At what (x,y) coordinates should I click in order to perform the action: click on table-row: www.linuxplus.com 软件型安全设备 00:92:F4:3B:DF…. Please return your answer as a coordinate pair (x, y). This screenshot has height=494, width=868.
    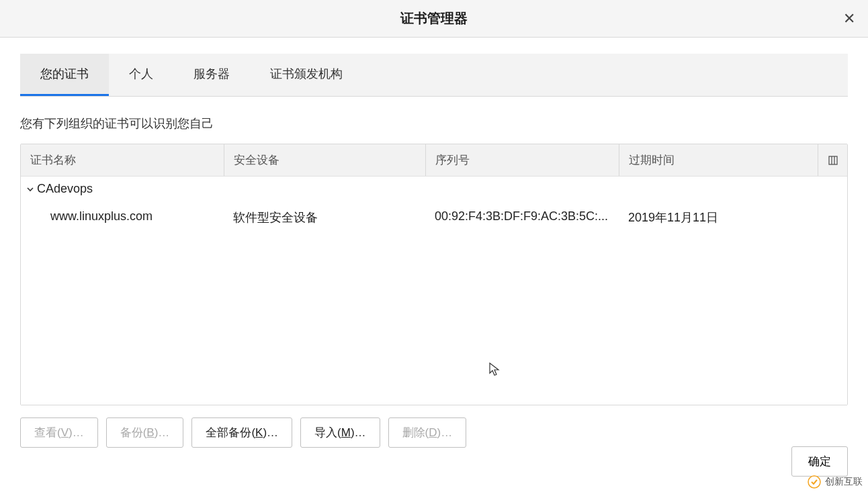
    Looking at the image, I should click on (434, 217).